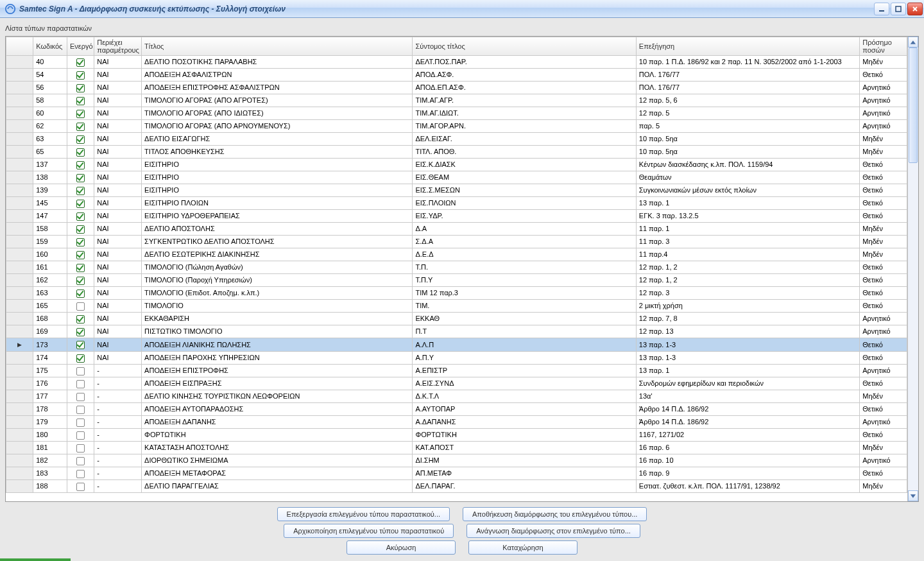  Describe the element at coordinates (50, 126) in the screenshot. I see `cell-code: 62` at that location.